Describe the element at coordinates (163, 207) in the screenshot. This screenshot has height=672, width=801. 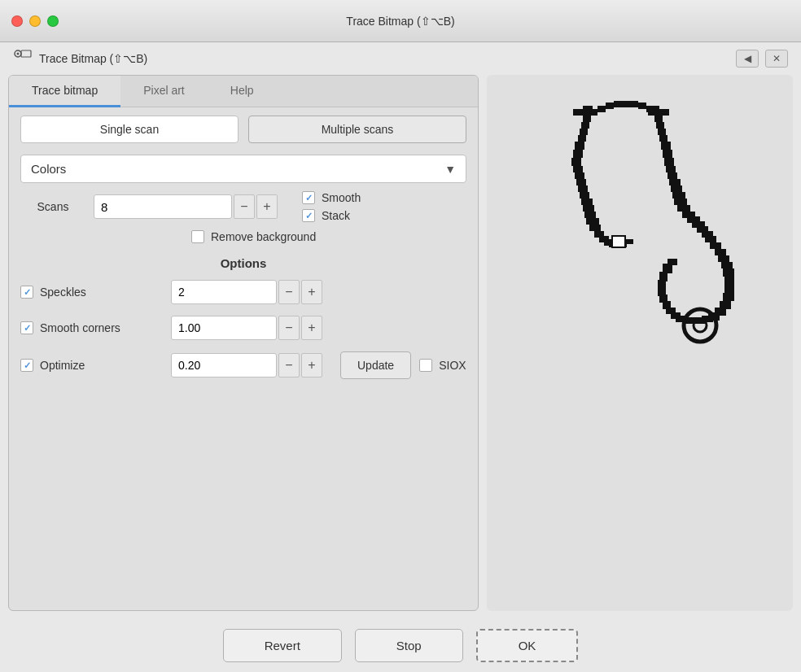
I see `scans-input` at that location.